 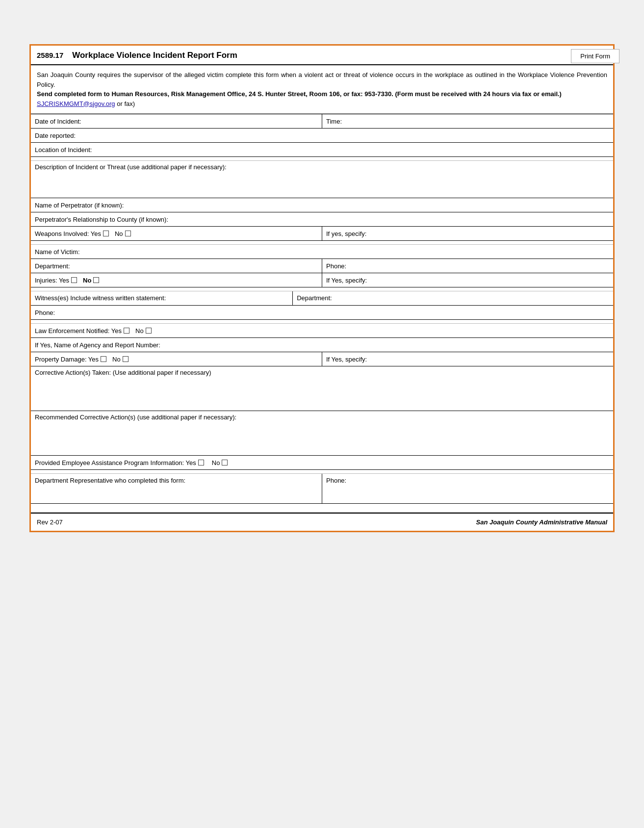 What do you see at coordinates (68, 233) in the screenshot?
I see `weapons-label: Weapons Involved: Yes` at bounding box center [68, 233].